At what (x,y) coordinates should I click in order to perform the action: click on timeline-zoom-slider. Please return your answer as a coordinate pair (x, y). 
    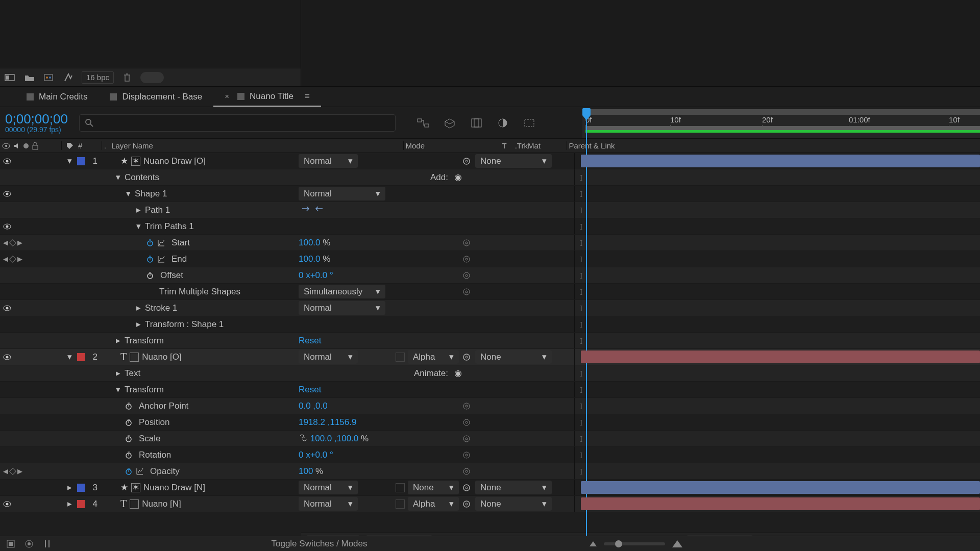
    Looking at the image, I should click on (634, 544).